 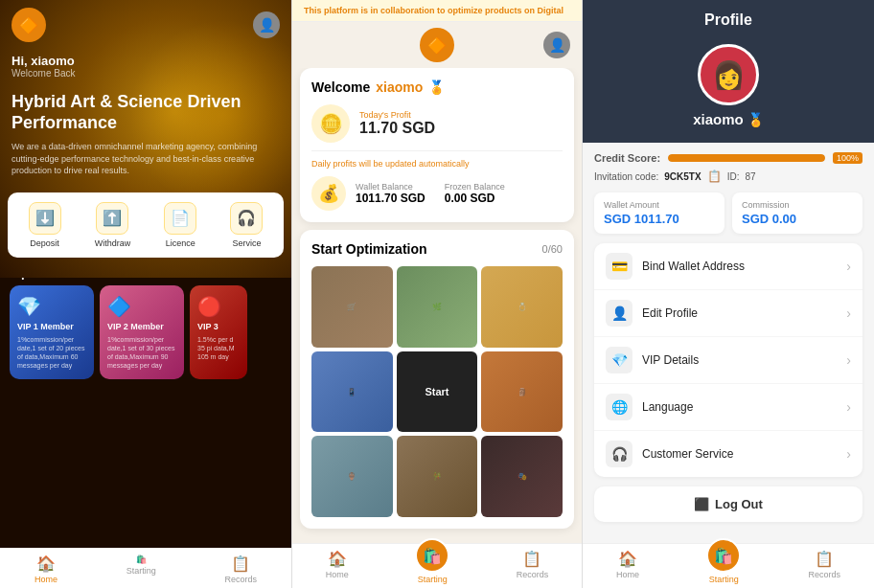 I want to click on credit-label: Credit Score:, so click(x=627, y=158).